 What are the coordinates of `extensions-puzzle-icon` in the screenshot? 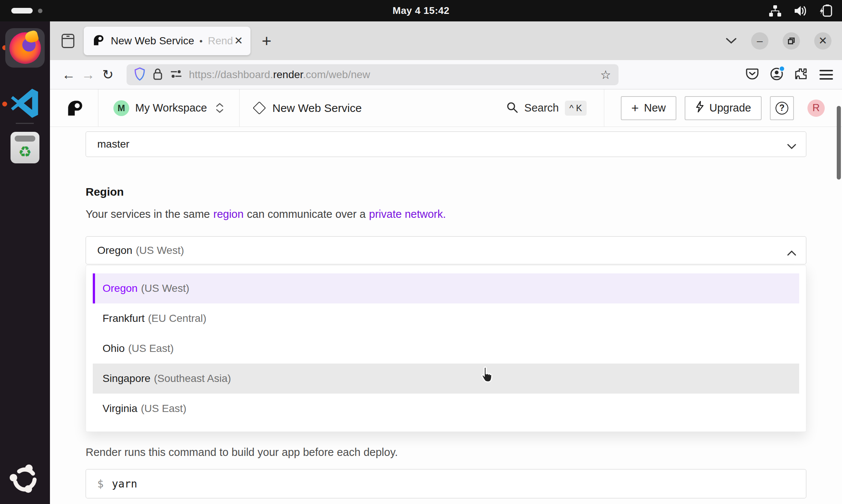 It's located at (801, 75).